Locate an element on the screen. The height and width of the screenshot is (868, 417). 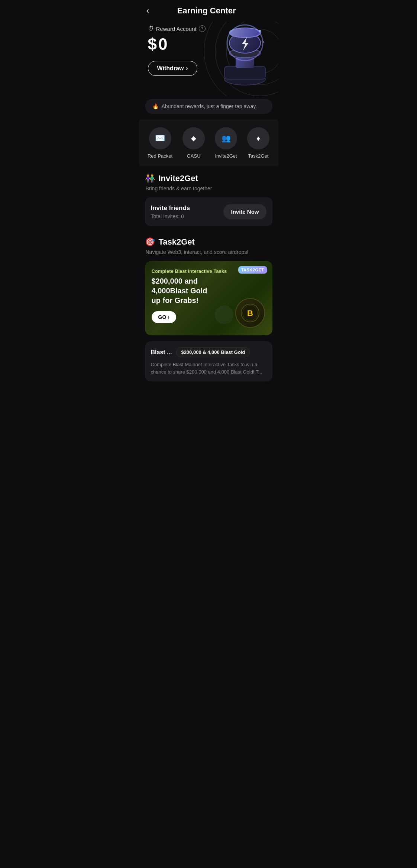
blast-task-card: TASK2GET Complete Blast Interactive Task… is located at coordinates (209, 298).